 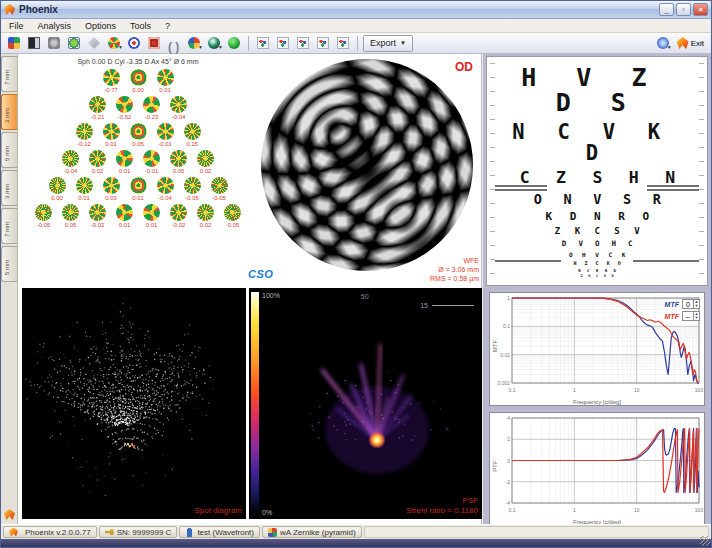 What do you see at coordinates (574, 510) in the screenshot?
I see `svg-text: 1` at bounding box center [574, 510].